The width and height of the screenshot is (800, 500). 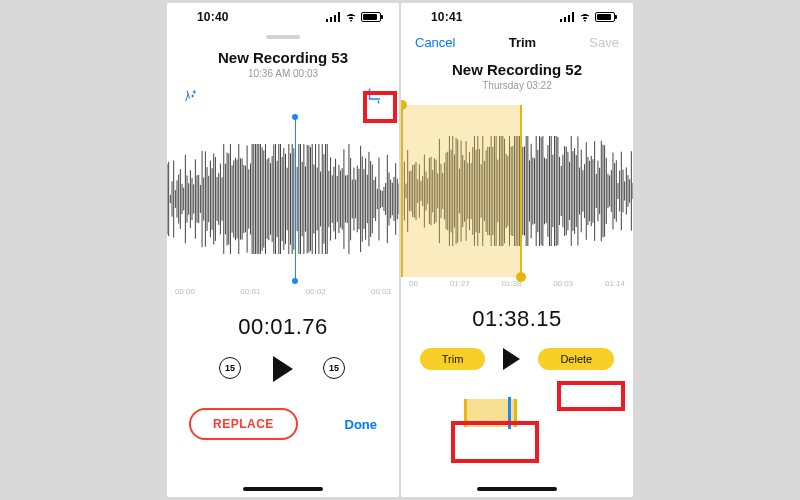 What do you see at coordinates (244, 424) in the screenshot?
I see `replace-button: REPLACE` at bounding box center [244, 424].